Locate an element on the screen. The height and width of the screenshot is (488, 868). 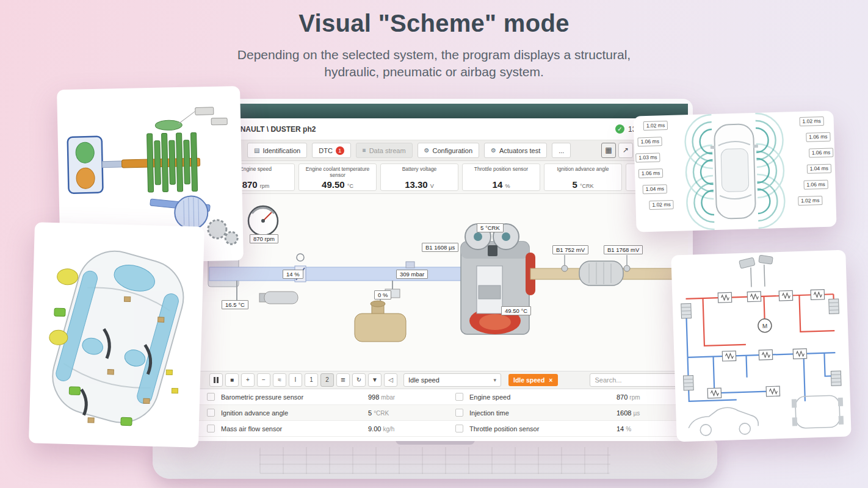
chevron-down-icon: ▾ is located at coordinates (494, 380).